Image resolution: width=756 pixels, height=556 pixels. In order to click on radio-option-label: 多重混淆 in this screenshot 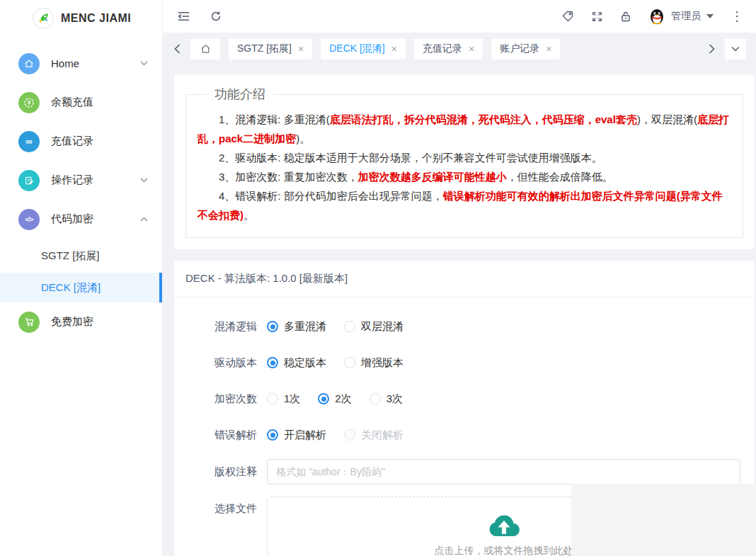, I will do `click(305, 327)`.